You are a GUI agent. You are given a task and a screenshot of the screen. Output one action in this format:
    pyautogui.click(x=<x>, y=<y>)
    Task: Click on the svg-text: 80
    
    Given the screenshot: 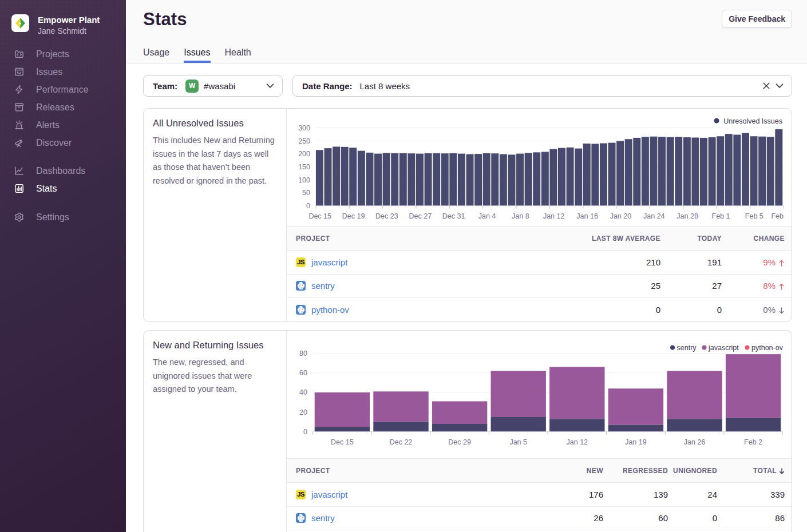 What is the action you would take?
    pyautogui.click(x=303, y=354)
    